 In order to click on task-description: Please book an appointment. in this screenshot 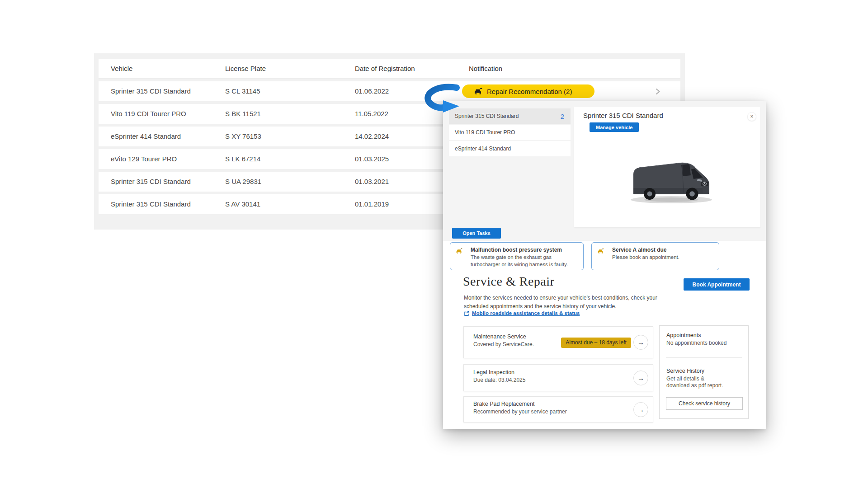, I will do `click(663, 258)`.